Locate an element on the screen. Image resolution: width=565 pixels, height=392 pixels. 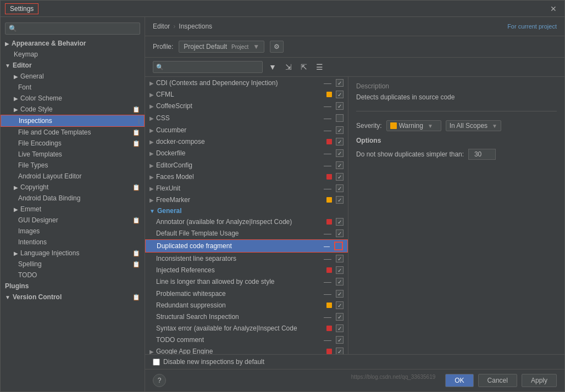
sidebar-item-color-scheme: ▶ Color Scheme is located at coordinates (73, 98).